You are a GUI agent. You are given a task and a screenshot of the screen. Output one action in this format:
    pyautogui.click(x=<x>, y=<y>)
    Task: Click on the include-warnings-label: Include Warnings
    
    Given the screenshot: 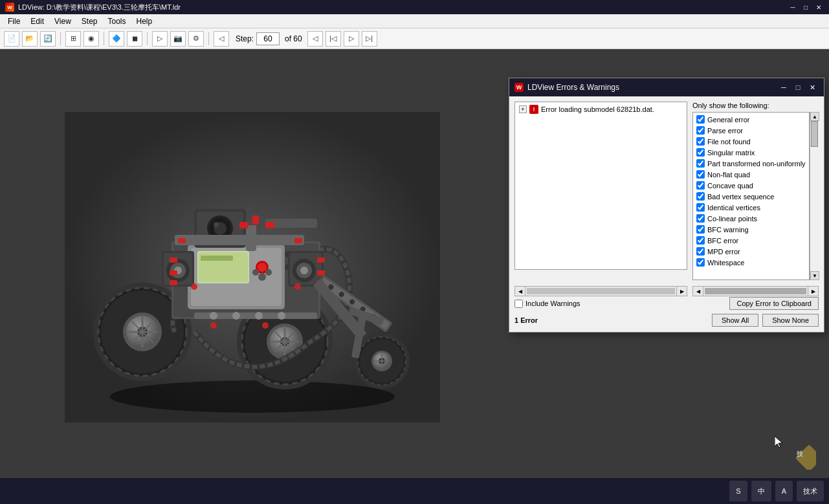 What is the action you would take?
    pyautogui.click(x=547, y=304)
    